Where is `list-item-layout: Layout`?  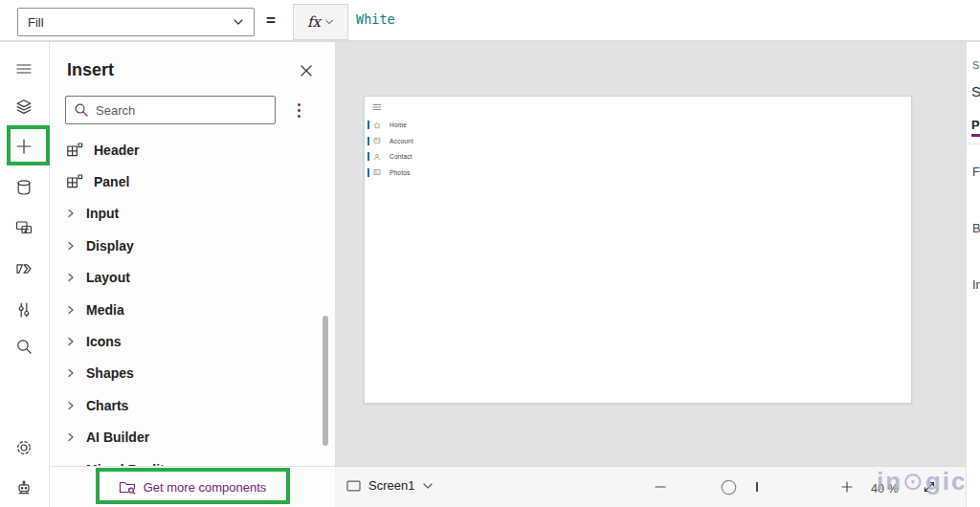 list-item-layout: Layout is located at coordinates (192, 277).